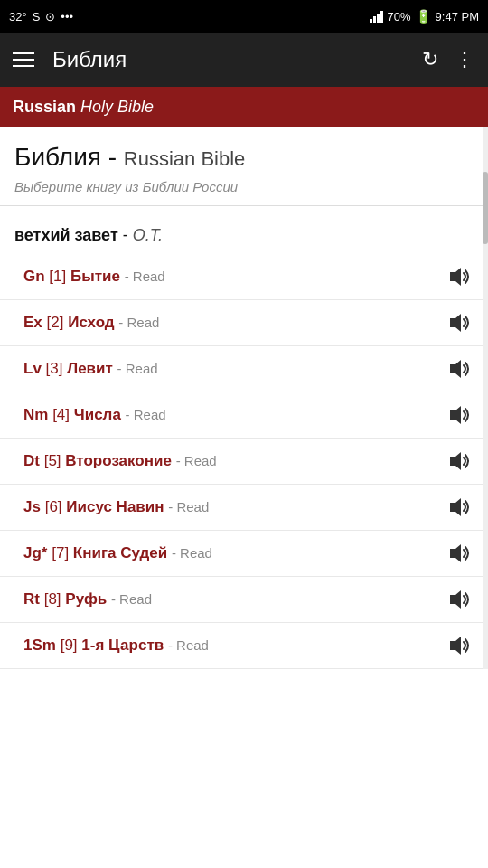 The image size is (488, 868). Describe the element at coordinates (44, 107) in the screenshot. I see `subtitle-bold: Russian` at that location.